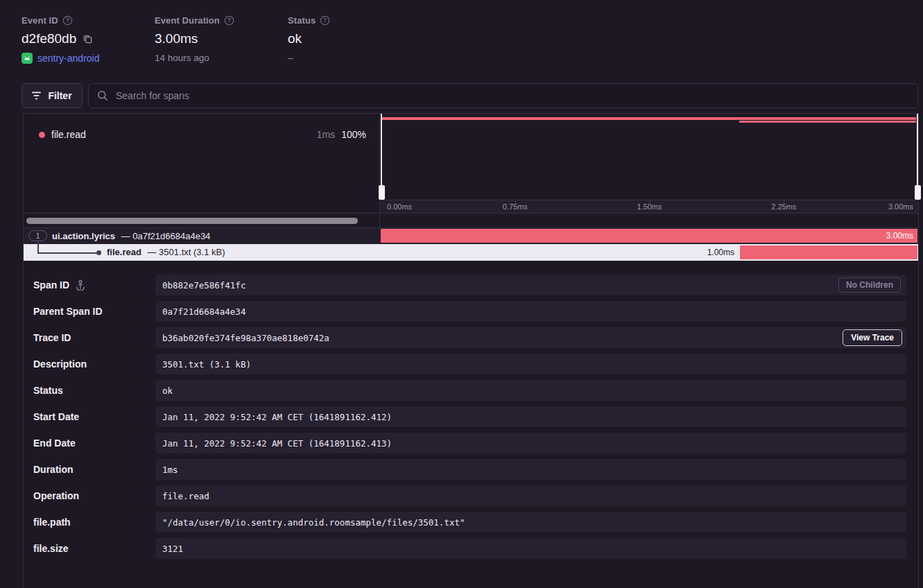 The image size is (923, 588). I want to click on detail-label: Start Date, so click(94, 417).